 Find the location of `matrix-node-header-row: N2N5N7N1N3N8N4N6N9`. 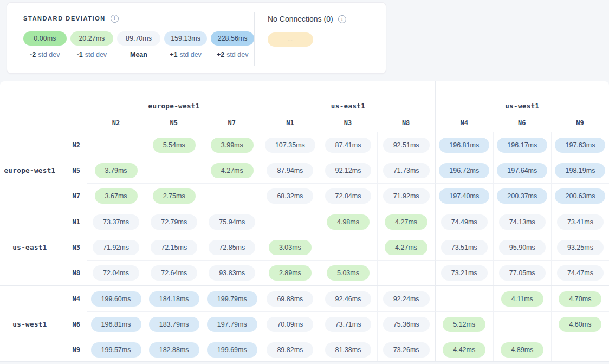

matrix-node-header-row: N2N5N7N1N3N8N4N6N9 is located at coordinates (304, 123).